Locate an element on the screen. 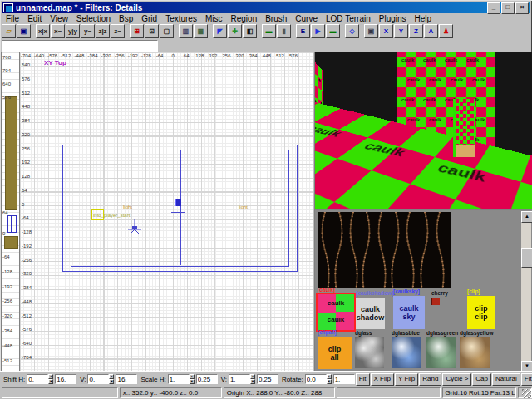 This screenshot has height=399, width=532. texture-tile-cherry is located at coordinates (436, 301).